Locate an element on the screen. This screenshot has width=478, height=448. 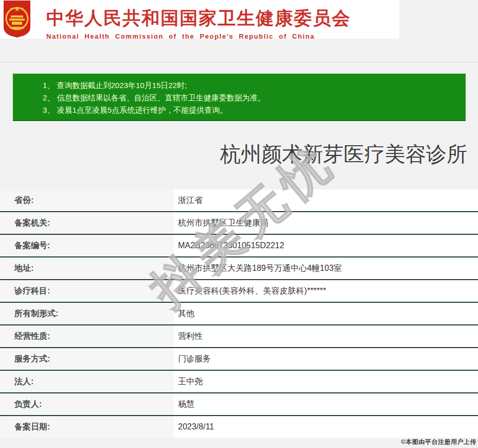
row-label: 服务方式: is located at coordinates (87, 359).